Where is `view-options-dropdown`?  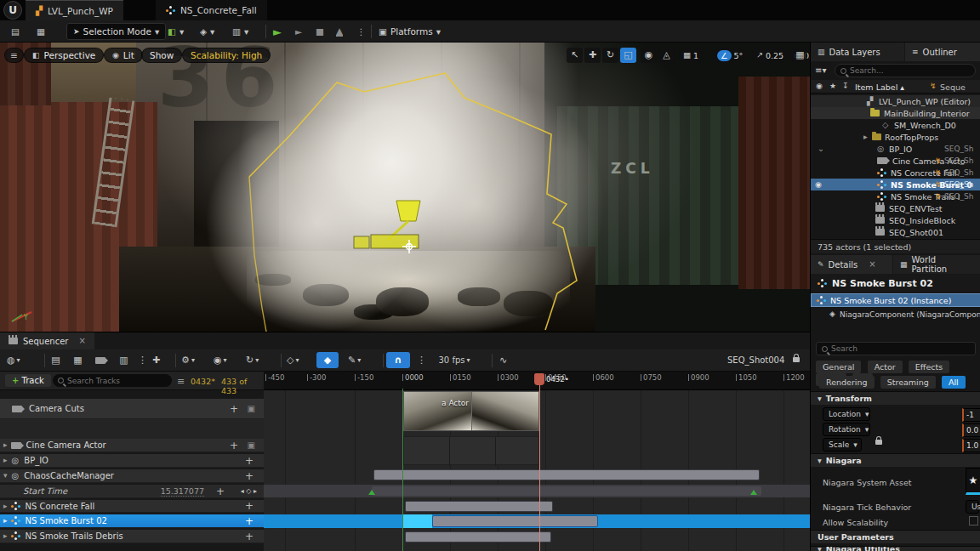 view-options-dropdown is located at coordinates (220, 361).